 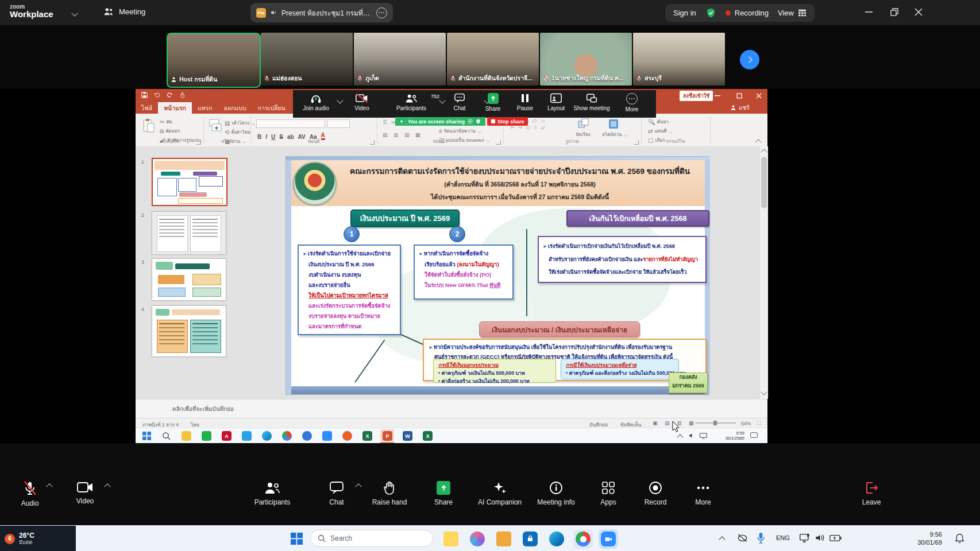 What do you see at coordinates (655, 494) in the screenshot?
I see `record-button: Record` at bounding box center [655, 494].